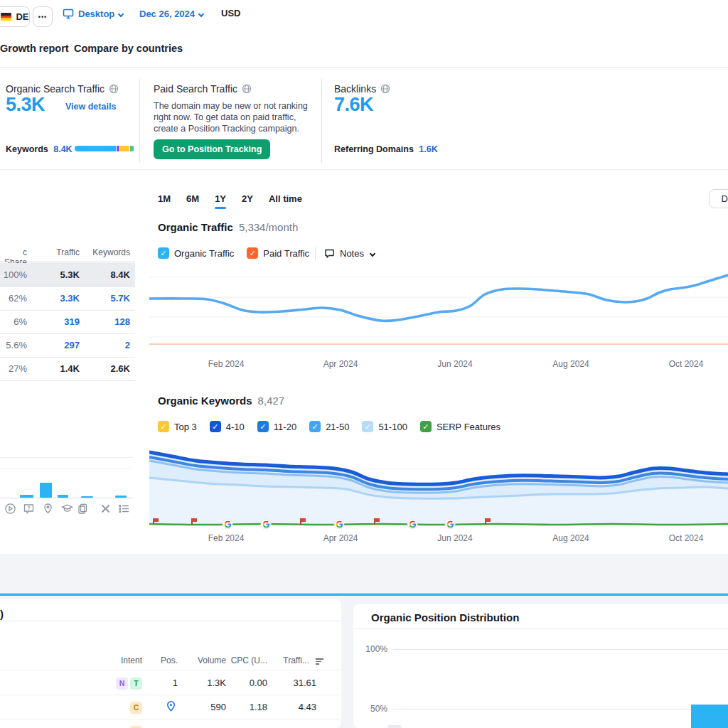 This screenshot has width=728, height=728. What do you see at coordinates (196, 253) in the screenshot?
I see `legend-organic-traffic: ✓Organic Traffic` at bounding box center [196, 253].